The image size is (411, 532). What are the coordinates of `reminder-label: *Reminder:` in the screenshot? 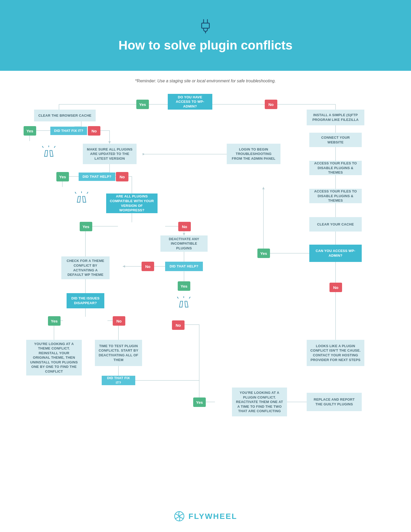 It's located at (146, 81).